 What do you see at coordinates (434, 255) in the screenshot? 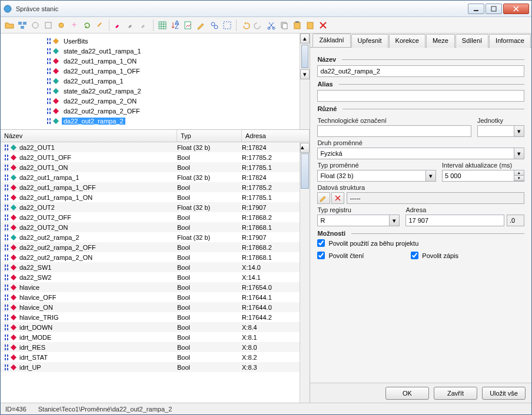
I see `opt-write: Povolit zápis` at bounding box center [434, 255].